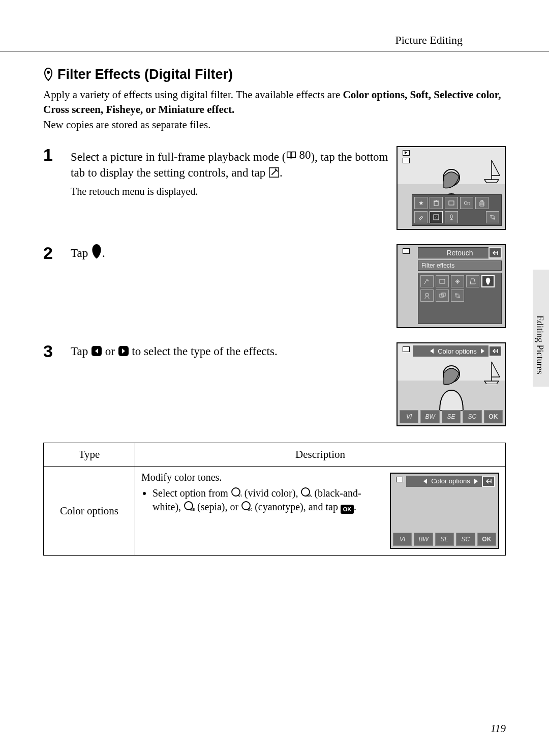 This screenshot has width=549, height=756. What do you see at coordinates (250, 510) in the screenshot?
I see `svg-text: SC` at bounding box center [250, 510].